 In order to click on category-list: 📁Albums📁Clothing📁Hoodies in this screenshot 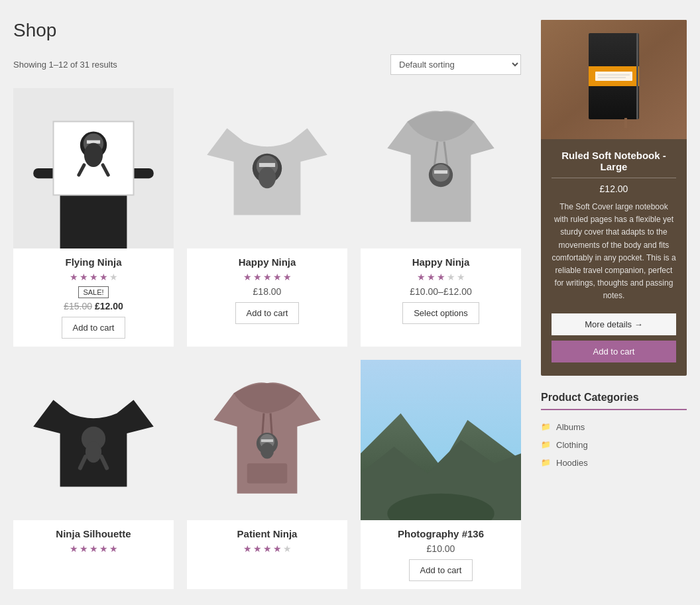, I will do `click(614, 445)`.